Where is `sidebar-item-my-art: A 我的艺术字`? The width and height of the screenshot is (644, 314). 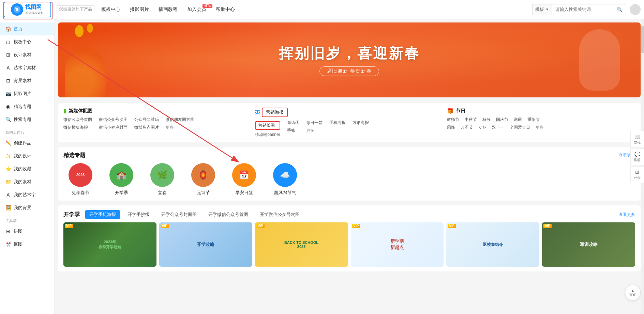
sidebar-item-my-art: A 我的艺术字 is located at coordinates (27, 195).